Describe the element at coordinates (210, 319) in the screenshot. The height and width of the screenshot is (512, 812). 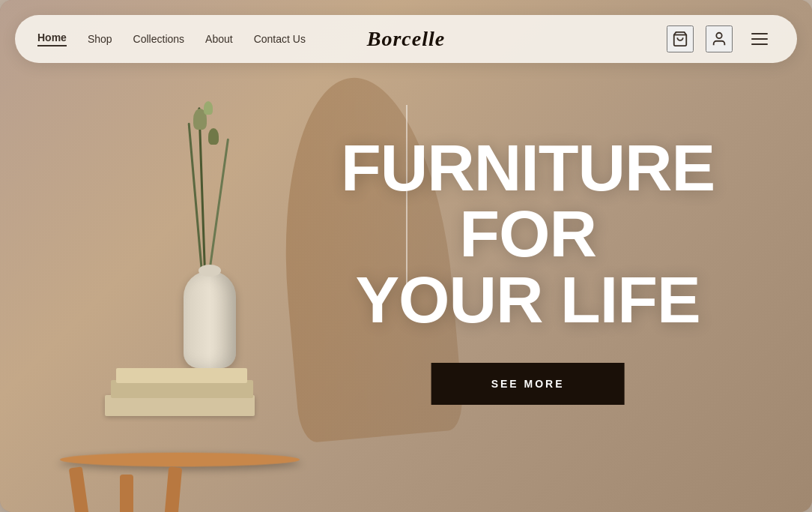
I see `vase` at that location.